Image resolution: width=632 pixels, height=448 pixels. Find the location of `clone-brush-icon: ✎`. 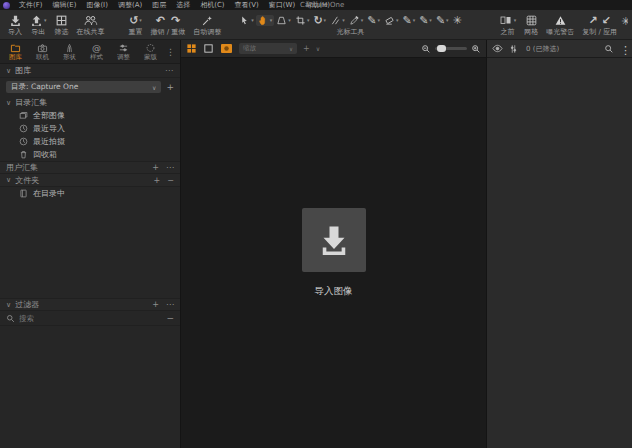

clone-brush-icon: ✎ is located at coordinates (424, 20).